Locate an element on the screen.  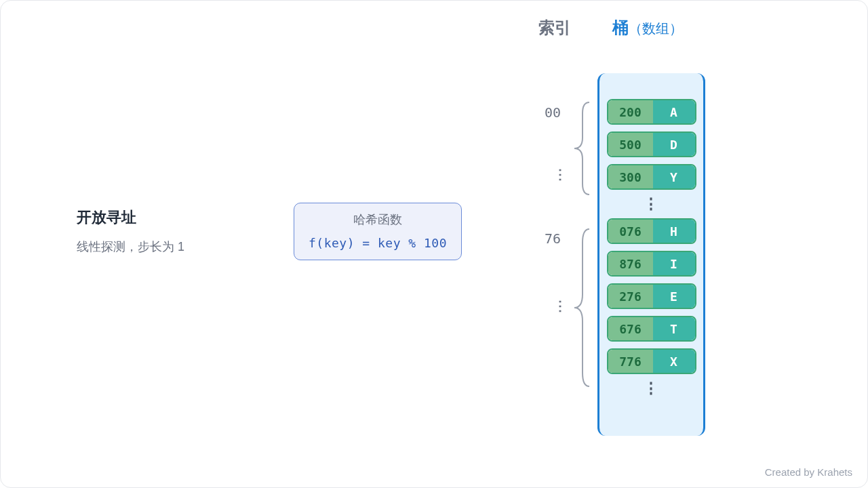
entry-value: T is located at coordinates (674, 329).